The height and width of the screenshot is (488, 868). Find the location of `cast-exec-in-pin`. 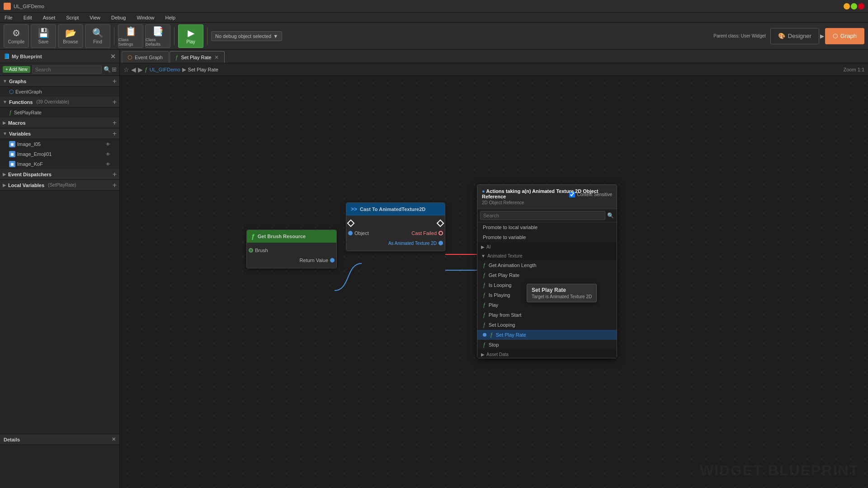

cast-exec-in-pin is located at coordinates (351, 223).